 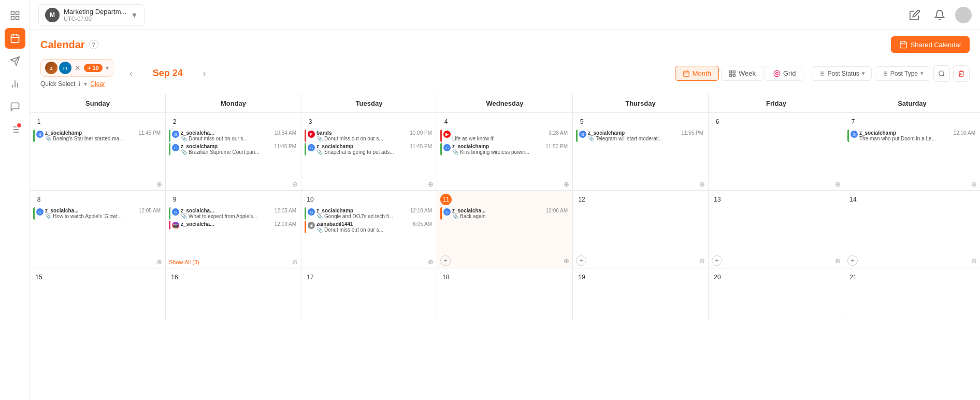 I want to click on org-dropdown-icon: ▼, so click(x=134, y=15).